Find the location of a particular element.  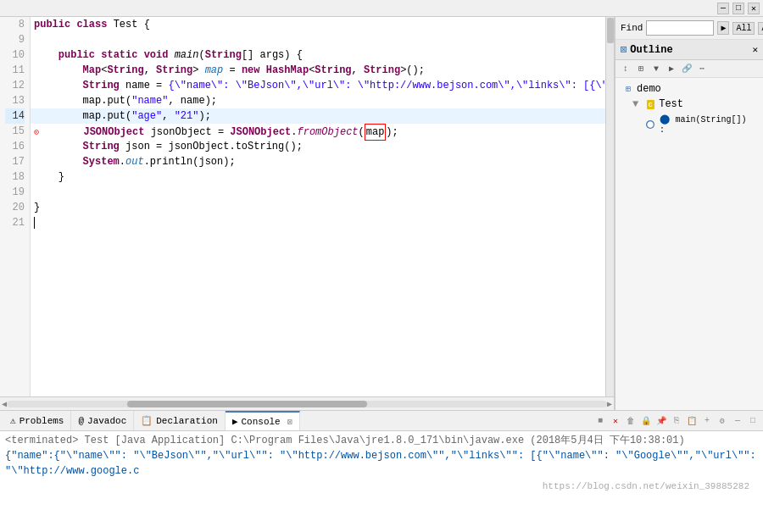

line-num-10: 10 is located at coordinates (15, 55).